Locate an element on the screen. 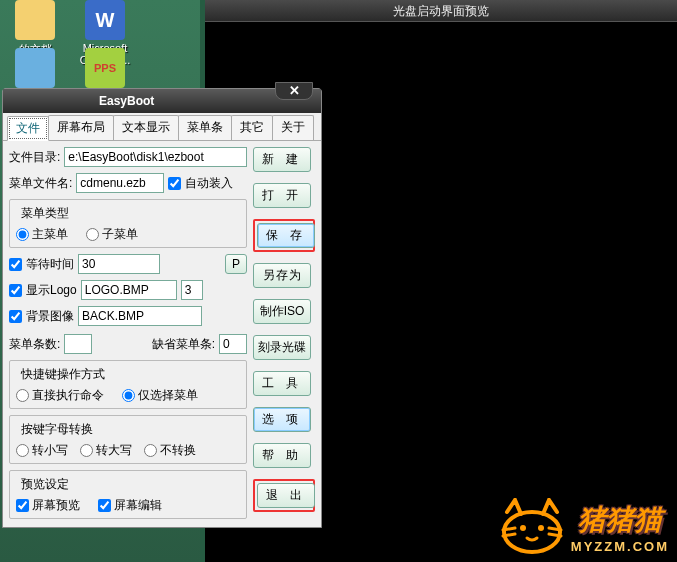  showlogo-num is located at coordinates (192, 290).